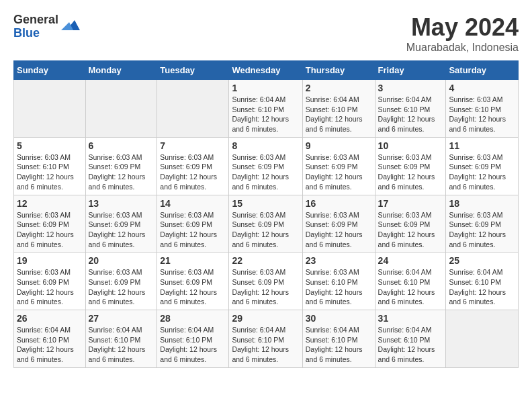 This screenshot has height=411, width=532. I want to click on day-number: 29, so click(265, 318).